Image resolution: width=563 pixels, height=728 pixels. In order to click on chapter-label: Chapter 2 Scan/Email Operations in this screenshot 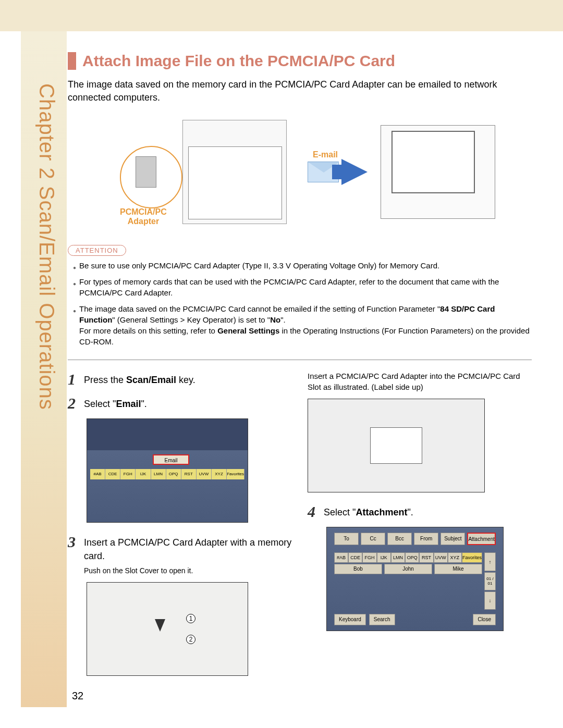, I will do `click(43, 247)`.